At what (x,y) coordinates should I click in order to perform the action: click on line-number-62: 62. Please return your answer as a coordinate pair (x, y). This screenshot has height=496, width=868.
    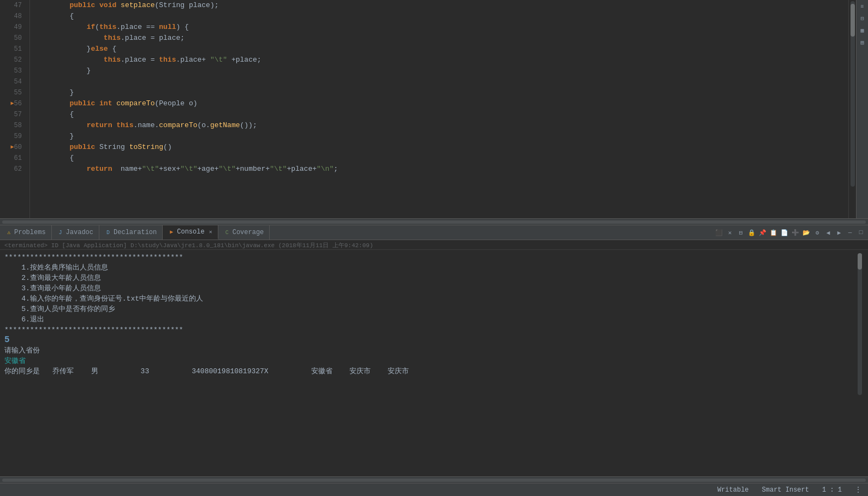
    Looking at the image, I should click on (13, 169).